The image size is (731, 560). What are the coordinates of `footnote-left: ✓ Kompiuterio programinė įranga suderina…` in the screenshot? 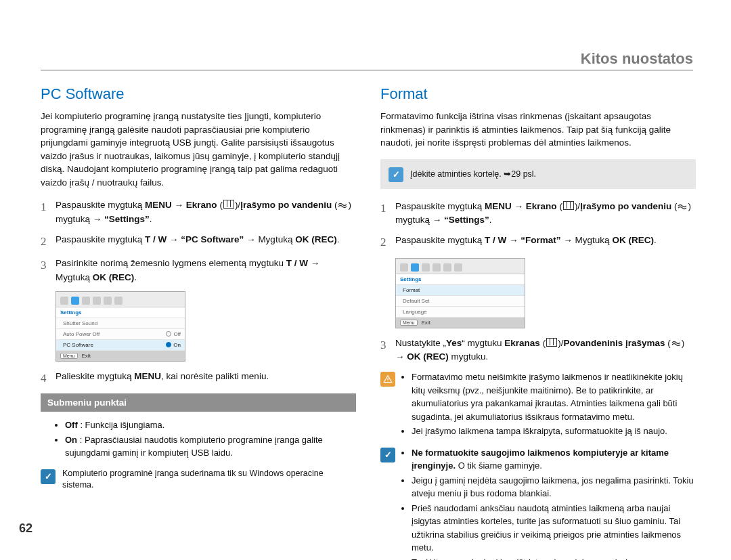 It's located at (198, 479).